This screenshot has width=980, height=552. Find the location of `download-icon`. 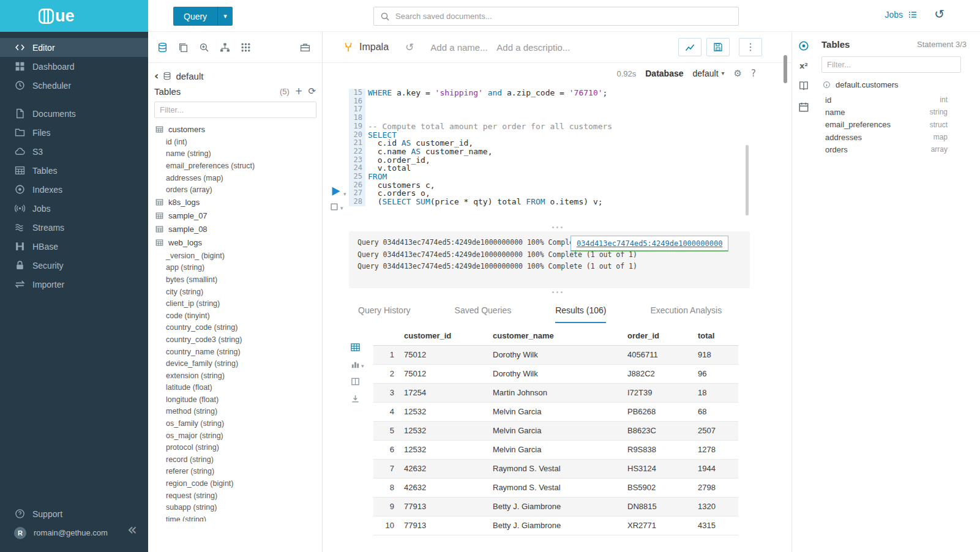

download-icon is located at coordinates (360, 399).